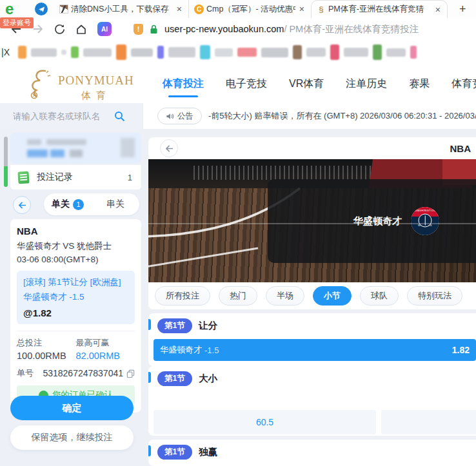  What do you see at coordinates (463, 9) in the screenshot?
I see `new-tab-button: +` at bounding box center [463, 9].